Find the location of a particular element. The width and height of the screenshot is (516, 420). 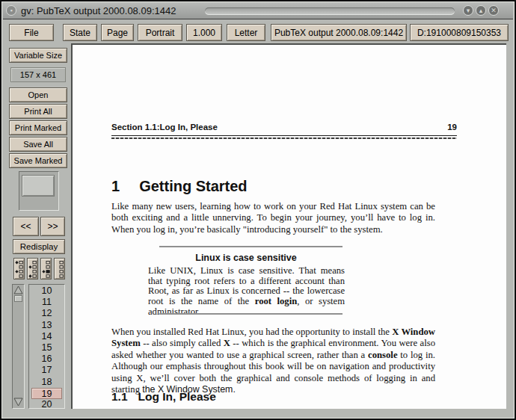

maximize-icon: ▴ is located at coordinates (481, 10).